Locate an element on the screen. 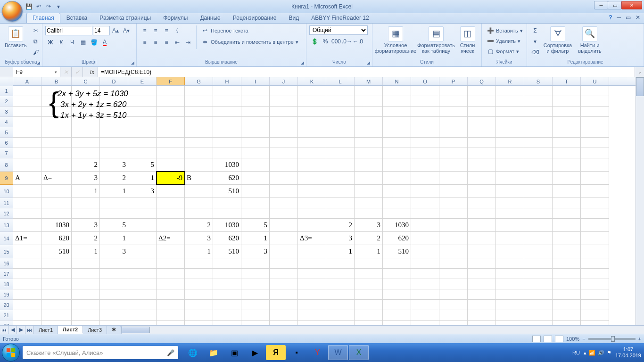 The height and width of the screenshot is (362, 644). cell-B6 is located at coordinates (57, 143).